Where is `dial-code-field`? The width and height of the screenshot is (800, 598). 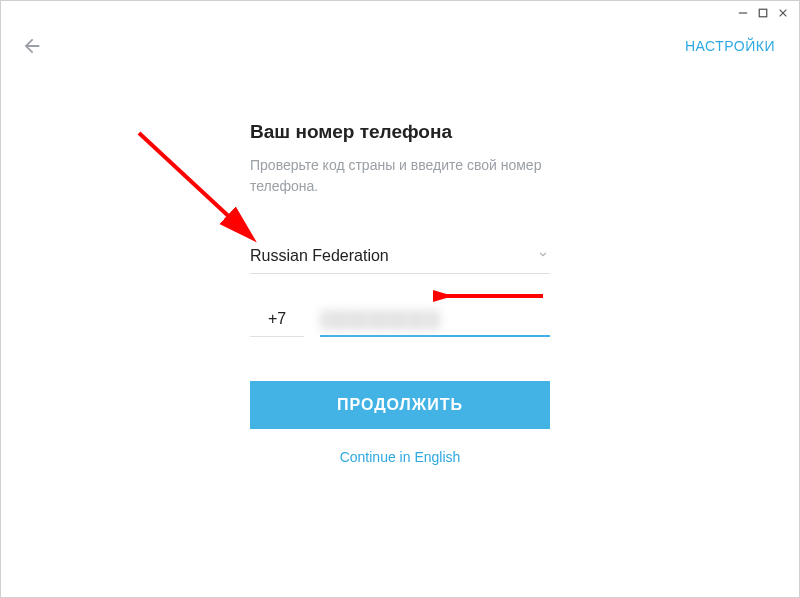
dial-code-field is located at coordinates (277, 324).